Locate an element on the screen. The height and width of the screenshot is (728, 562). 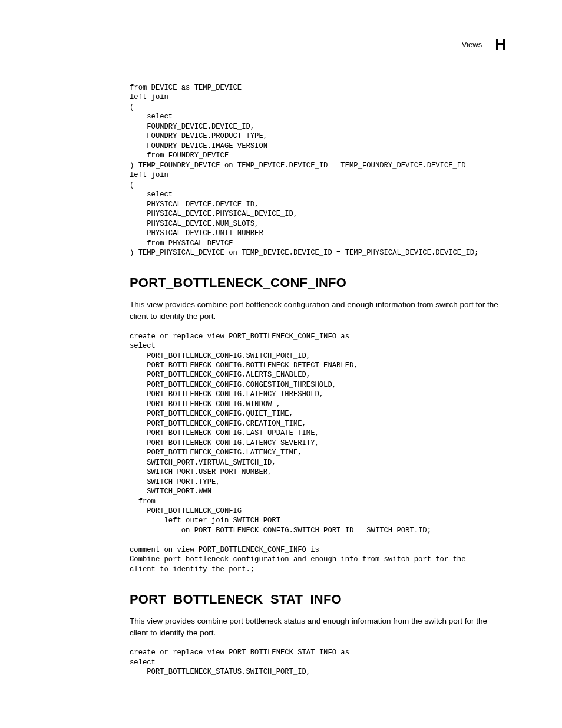
section-heading-stat-info: PORT_BOTTLENECK_STAT_INFO is located at coordinates (318, 599).